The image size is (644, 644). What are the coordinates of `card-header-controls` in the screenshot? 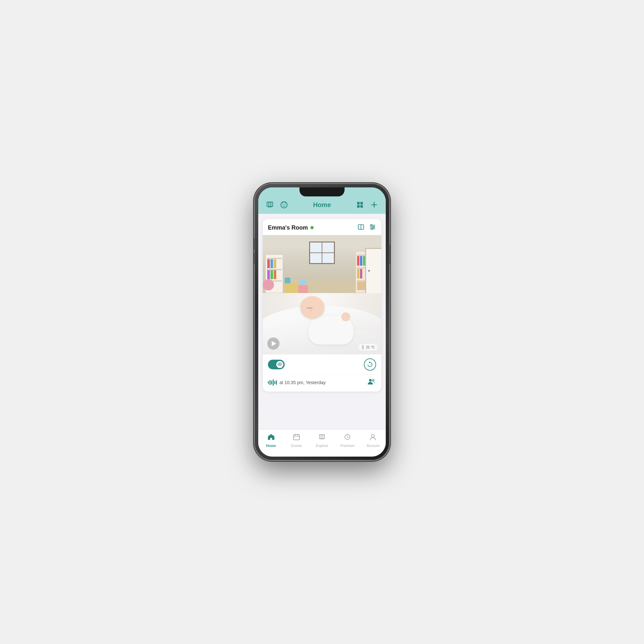 It's located at (367, 228).